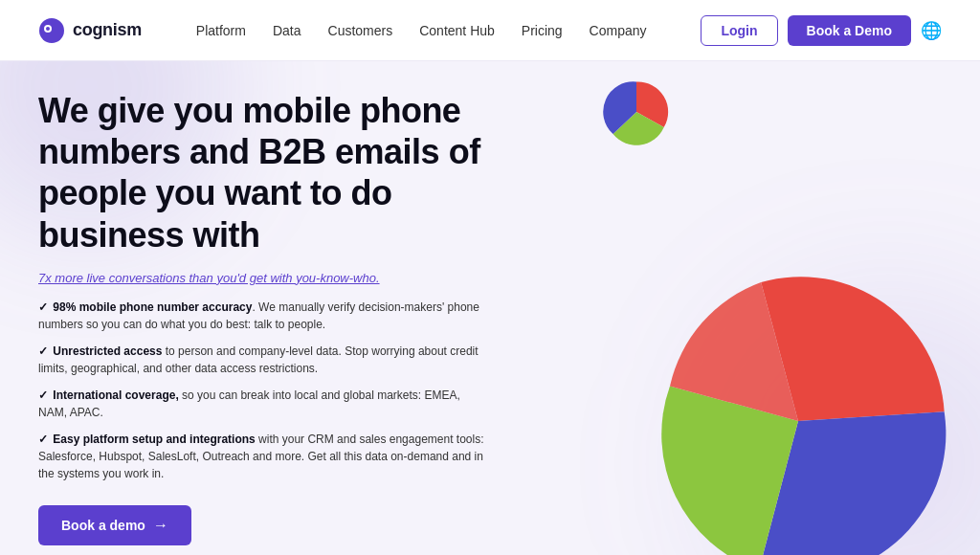  I want to click on language-icon: 🌐, so click(931, 31).